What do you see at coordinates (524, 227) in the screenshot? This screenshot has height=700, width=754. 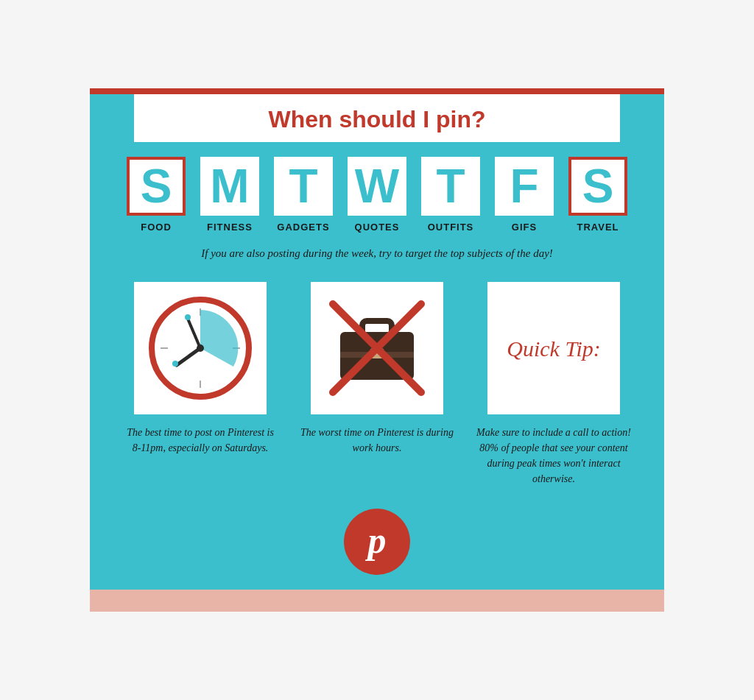 I see `subject-gifs: GIFS` at bounding box center [524, 227].